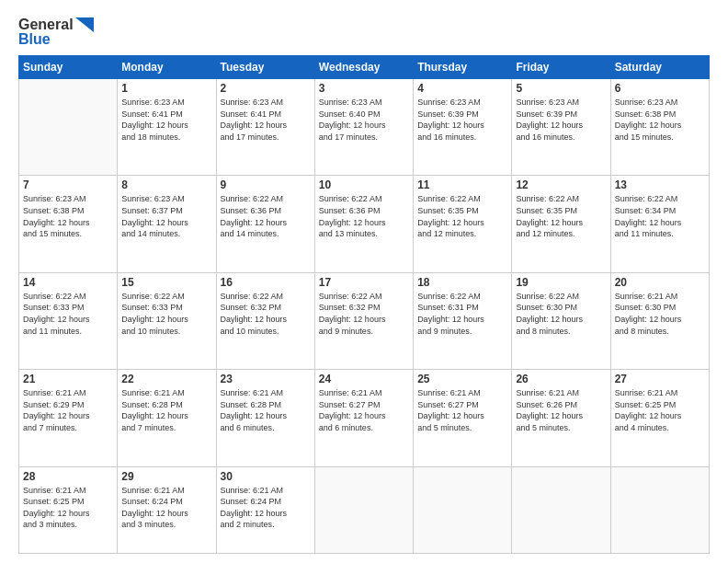 The width and height of the screenshot is (728, 563). What do you see at coordinates (265, 68) in the screenshot?
I see `day-header-tuesday: Tuesday` at bounding box center [265, 68].